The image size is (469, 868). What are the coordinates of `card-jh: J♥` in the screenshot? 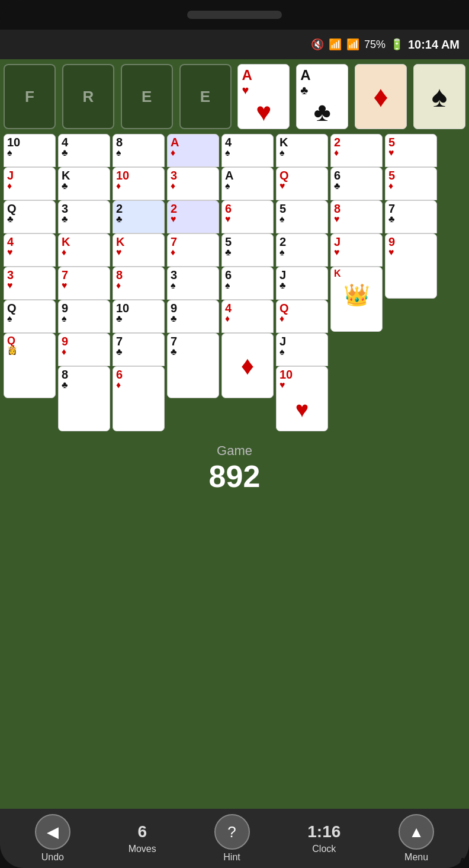 It's located at (356, 250).